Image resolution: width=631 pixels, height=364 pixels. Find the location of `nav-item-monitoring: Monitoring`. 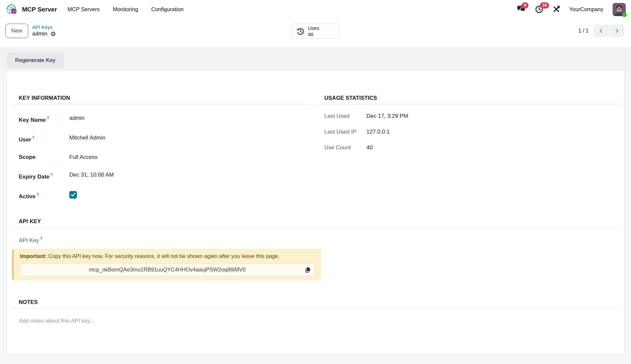

nav-item-monitoring: Monitoring is located at coordinates (126, 9).